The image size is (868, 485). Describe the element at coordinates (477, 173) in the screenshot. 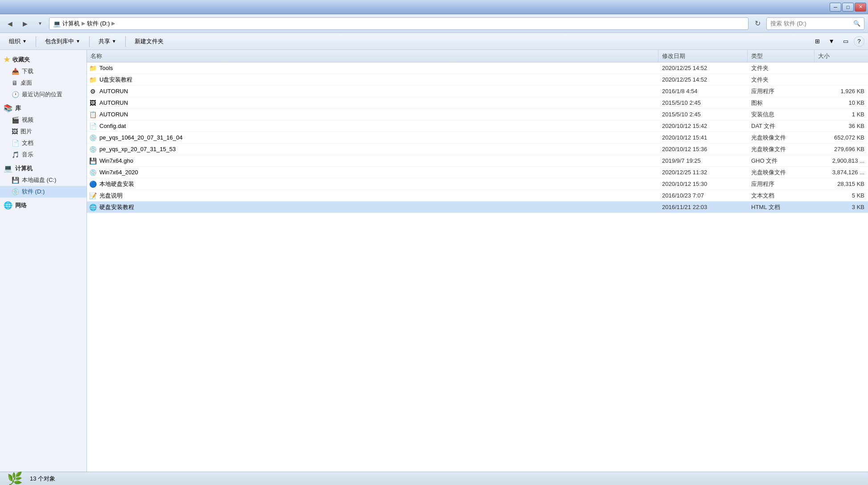

I see `table-row: 💿 Win7x64_2020 2020/12/25 11:32 光盘映像文件 3…` at that location.